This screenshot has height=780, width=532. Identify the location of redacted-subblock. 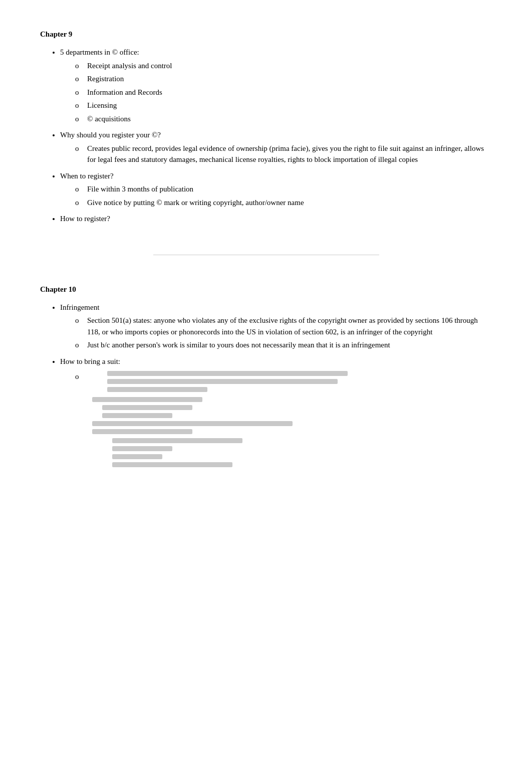
(292, 432).